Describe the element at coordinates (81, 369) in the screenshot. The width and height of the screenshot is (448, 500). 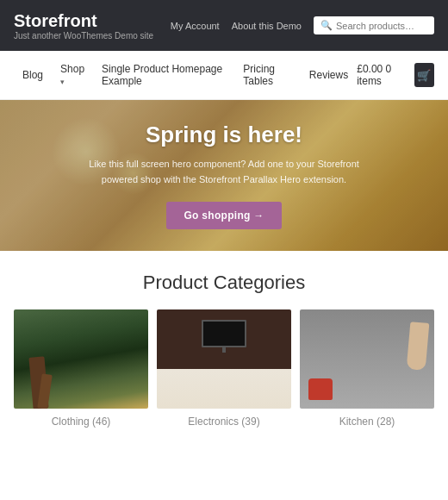
I see `category-clothing: Clothing (46)` at that location.